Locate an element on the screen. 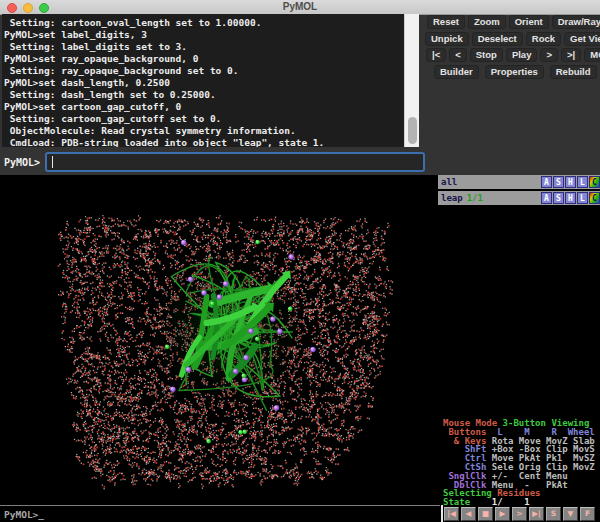  console-line: CmdLoad: PDB-string loaded into object "… is located at coordinates (203, 142).